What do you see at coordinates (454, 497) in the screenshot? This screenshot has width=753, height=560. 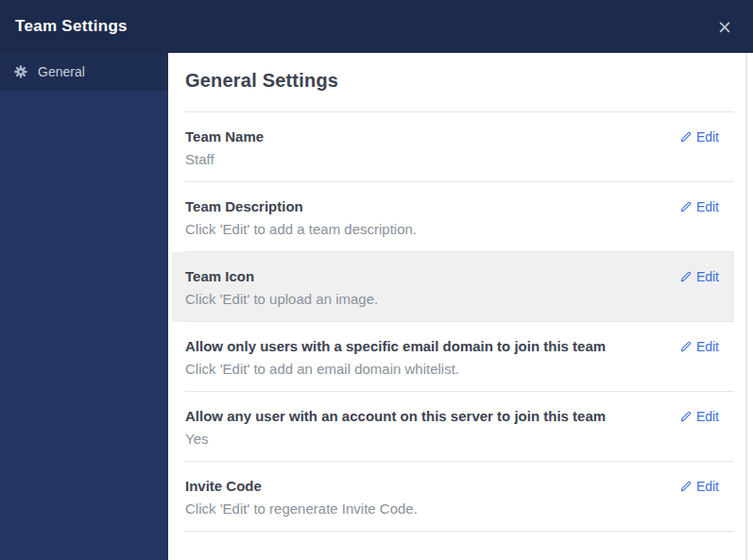 I see `setting-row-invite-code: Invite Code Click 'Edit' to regenerate I…` at bounding box center [454, 497].